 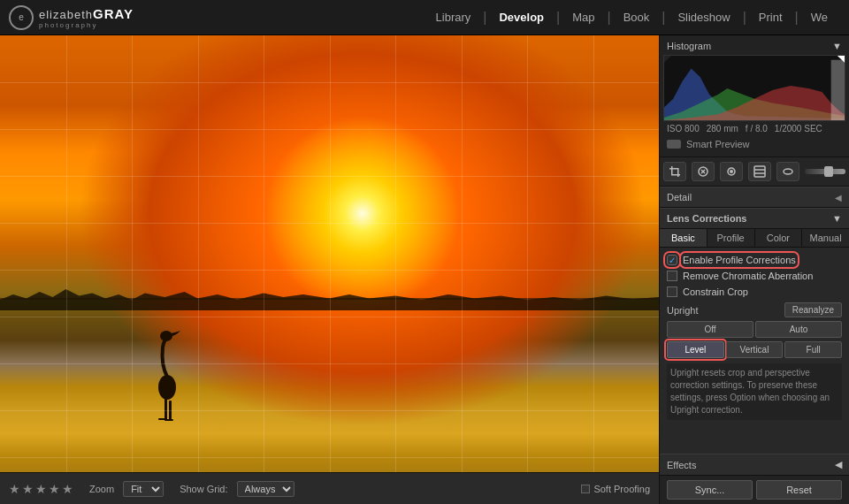 I want to click on spot-removal-icon, so click(x=703, y=172).